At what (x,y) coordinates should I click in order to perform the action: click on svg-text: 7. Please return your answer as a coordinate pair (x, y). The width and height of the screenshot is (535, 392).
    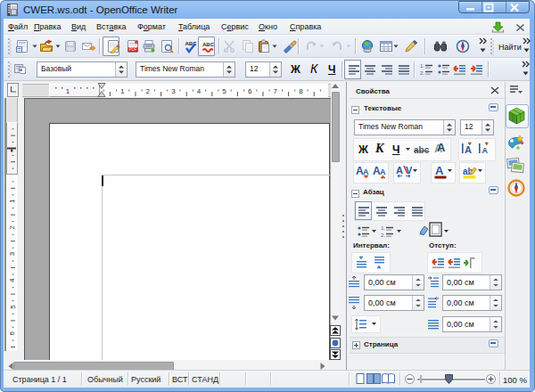
    Looking at the image, I should click on (276, 91).